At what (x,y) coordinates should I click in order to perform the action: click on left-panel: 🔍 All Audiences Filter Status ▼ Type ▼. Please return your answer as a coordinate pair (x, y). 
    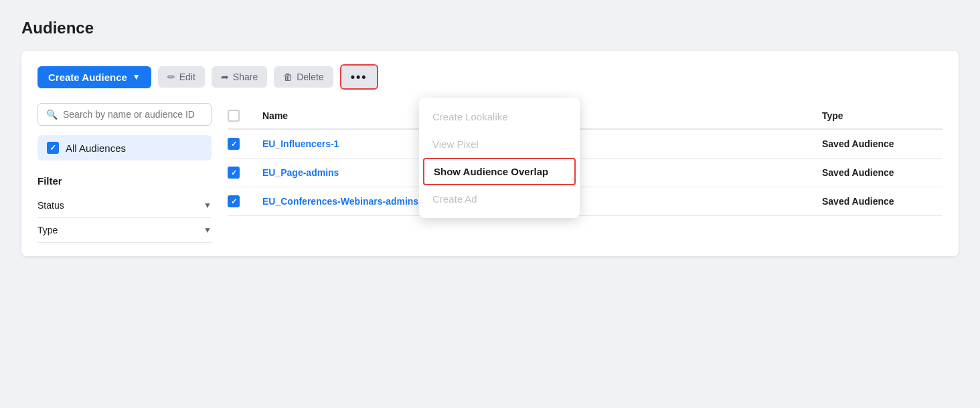
    Looking at the image, I should click on (125, 173).